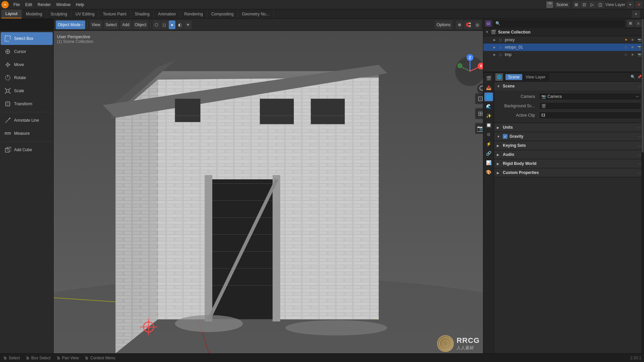  Describe the element at coordinates (564, 40) in the screenshot. I see `outliner-item-proxy: ▶ ▷ proxy ⚑ 👁 📷` at that location.